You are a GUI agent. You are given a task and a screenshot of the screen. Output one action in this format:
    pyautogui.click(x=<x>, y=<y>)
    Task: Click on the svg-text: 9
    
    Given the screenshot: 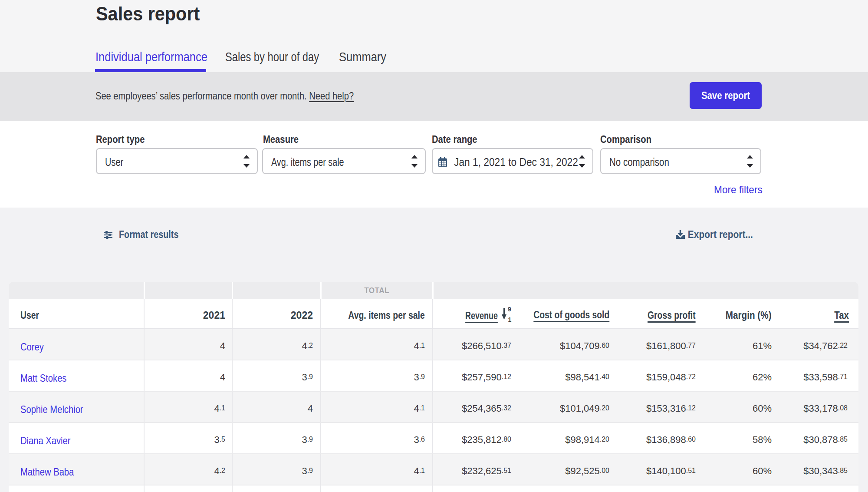 What is the action you would take?
    pyautogui.click(x=510, y=309)
    